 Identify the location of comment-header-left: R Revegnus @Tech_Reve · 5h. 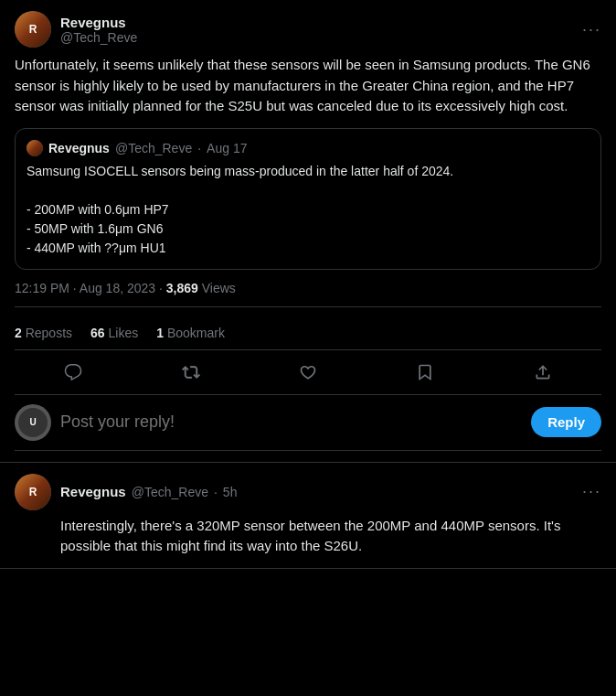
(126, 492).